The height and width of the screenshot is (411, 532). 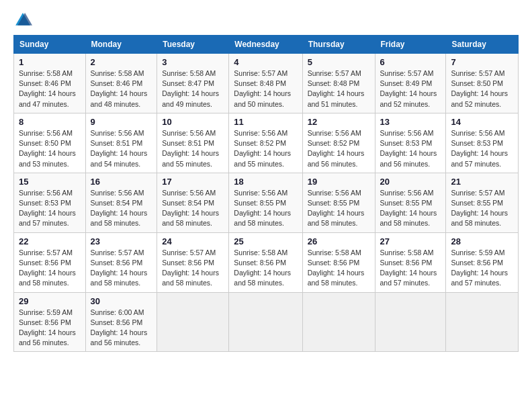 I want to click on day-number: 22, so click(x=50, y=242).